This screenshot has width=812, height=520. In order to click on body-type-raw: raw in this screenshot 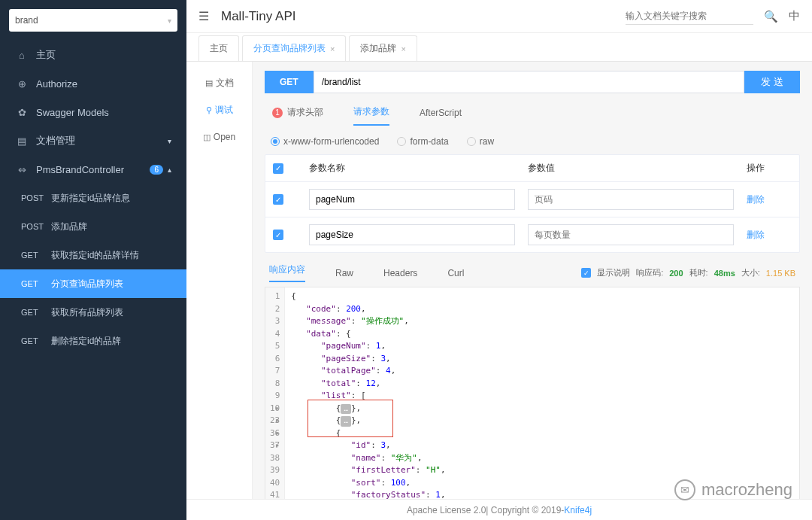, I will do `click(480, 141)`.